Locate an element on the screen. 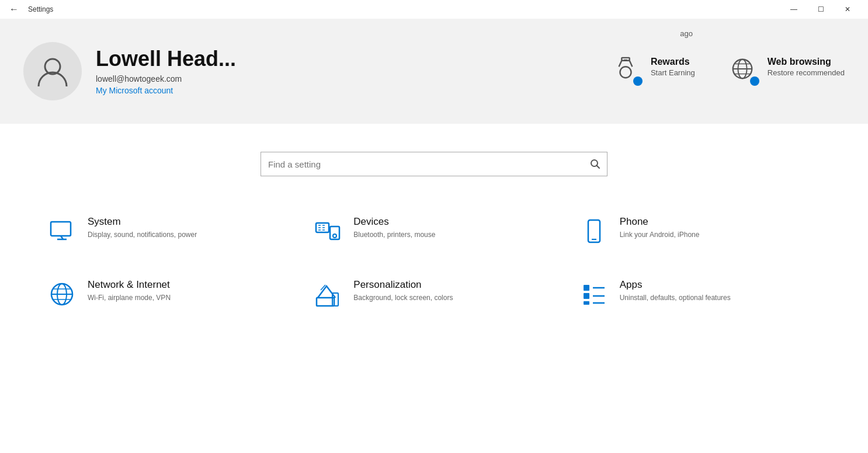 The image size is (868, 453). rewards-text: Rewards Start Earning is located at coordinates (673, 67).